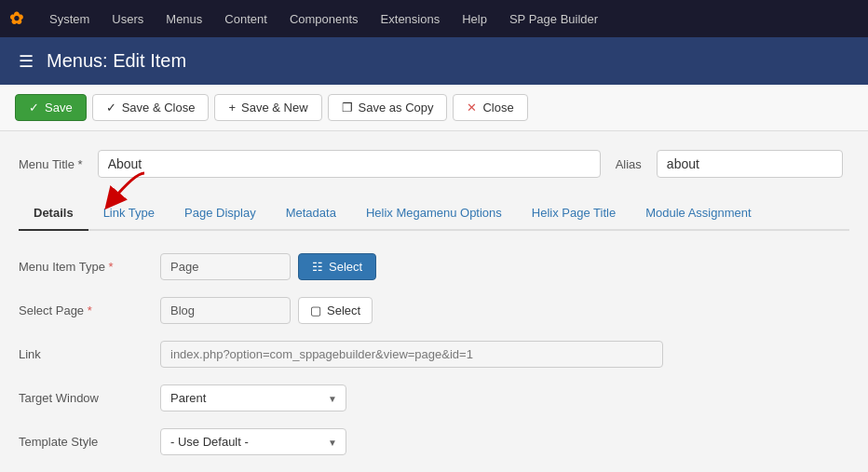  What do you see at coordinates (324, 19) in the screenshot?
I see `nav-components: Components` at bounding box center [324, 19].